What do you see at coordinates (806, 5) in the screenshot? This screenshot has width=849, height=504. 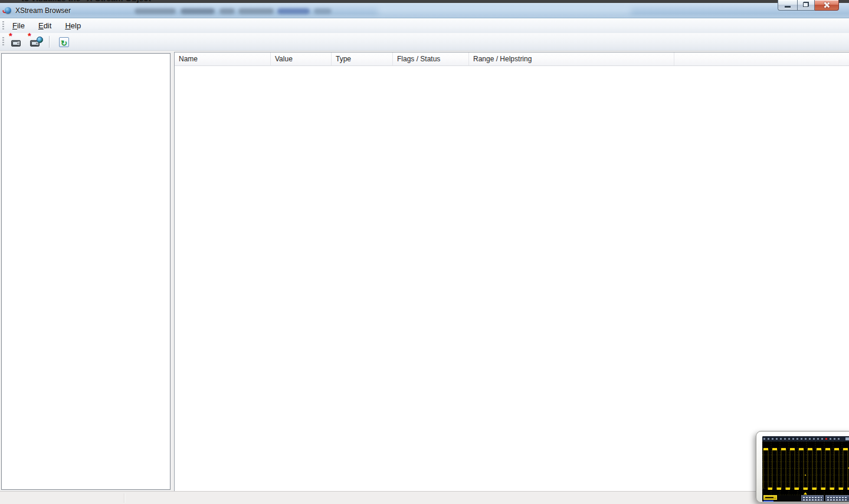 I see `restore-button` at bounding box center [806, 5].